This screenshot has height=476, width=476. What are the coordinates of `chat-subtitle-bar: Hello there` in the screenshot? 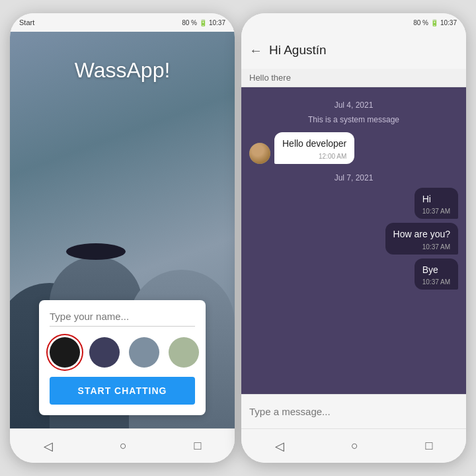 It's located at (354, 78).